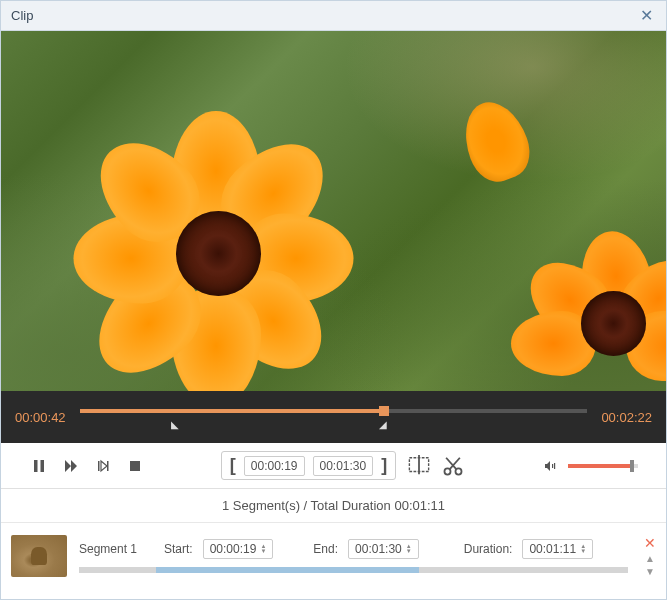  Describe the element at coordinates (334, 424) in the screenshot. I see `timeline-markers: ◣ ◢` at that location.